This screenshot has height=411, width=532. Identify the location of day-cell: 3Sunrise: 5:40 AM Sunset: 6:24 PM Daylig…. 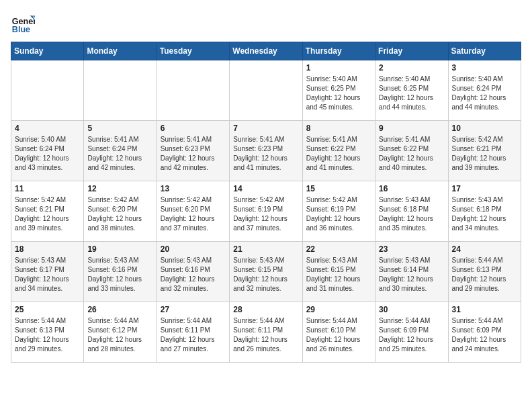
(484, 91).